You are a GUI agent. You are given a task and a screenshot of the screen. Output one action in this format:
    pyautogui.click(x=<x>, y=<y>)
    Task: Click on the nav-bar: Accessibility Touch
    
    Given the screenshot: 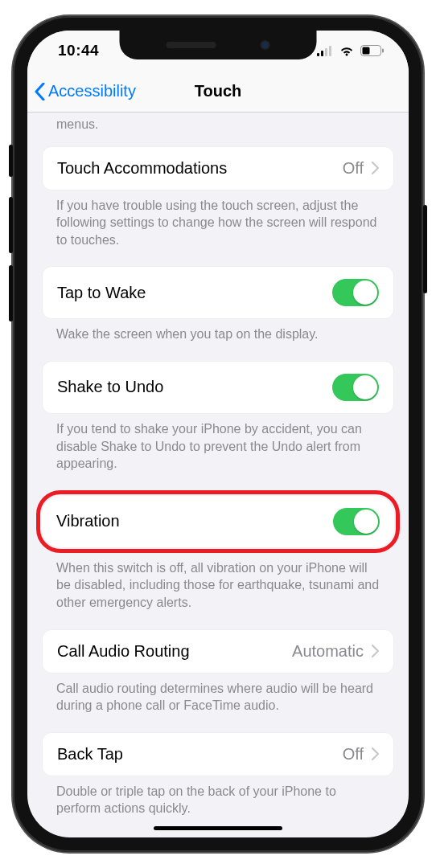 What is the action you would take?
    pyautogui.click(x=218, y=92)
    